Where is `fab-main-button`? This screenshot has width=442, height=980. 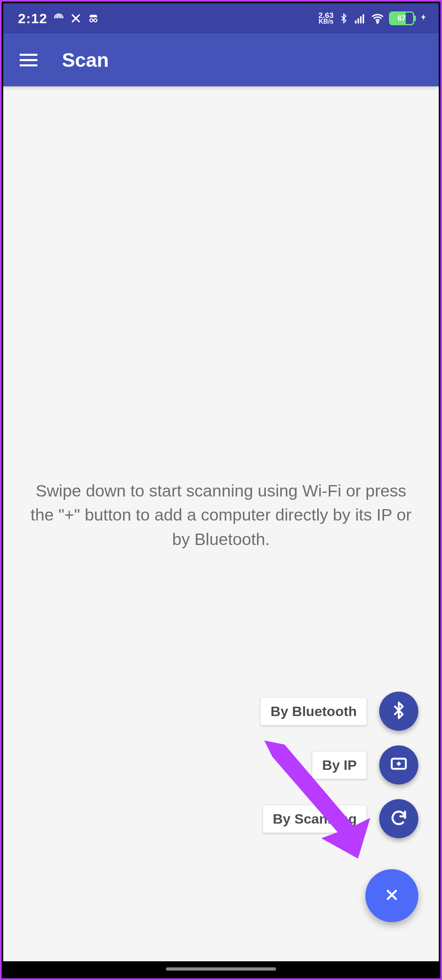 fab-main-button is located at coordinates (392, 896).